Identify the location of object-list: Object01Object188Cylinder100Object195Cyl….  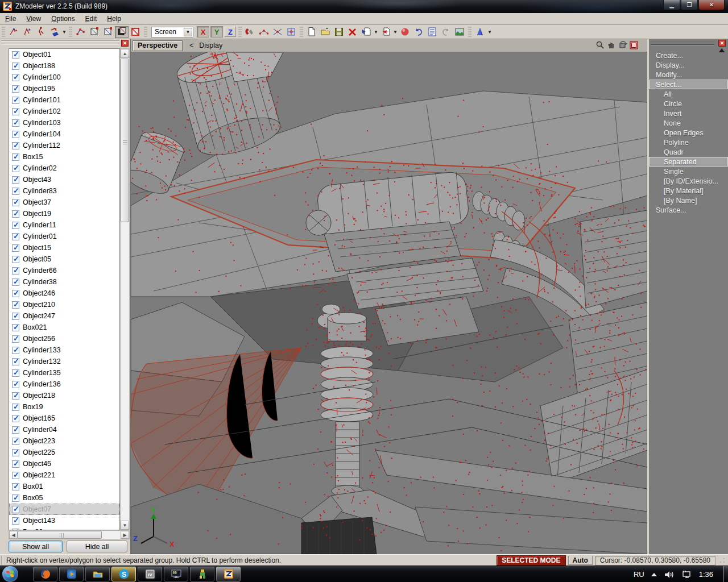
(64, 289).